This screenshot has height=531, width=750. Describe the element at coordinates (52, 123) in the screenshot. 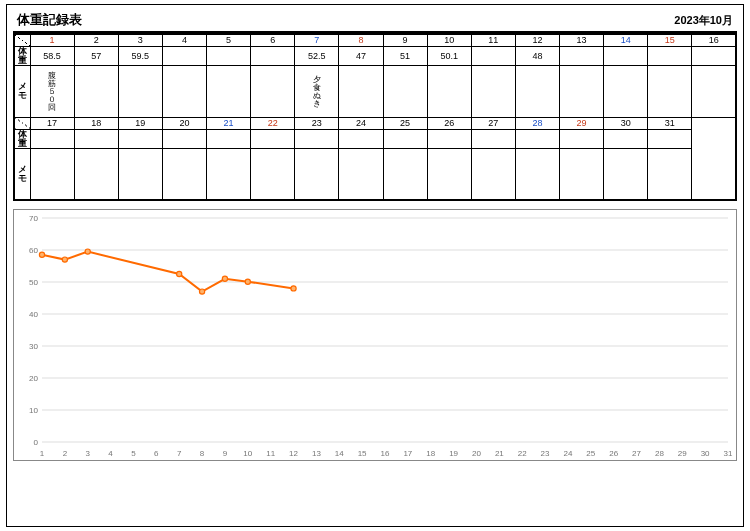

I see `day-header: 17` at that location.